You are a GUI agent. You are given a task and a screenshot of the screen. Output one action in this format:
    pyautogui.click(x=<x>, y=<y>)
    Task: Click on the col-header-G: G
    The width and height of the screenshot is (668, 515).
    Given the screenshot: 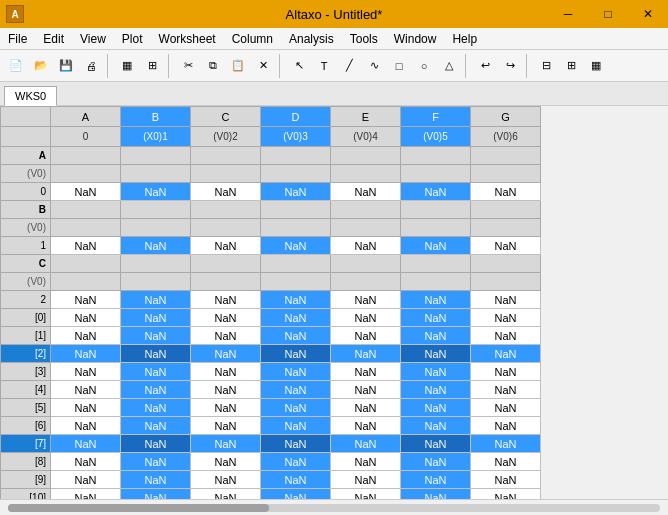 What is the action you would take?
    pyautogui.click(x=506, y=117)
    